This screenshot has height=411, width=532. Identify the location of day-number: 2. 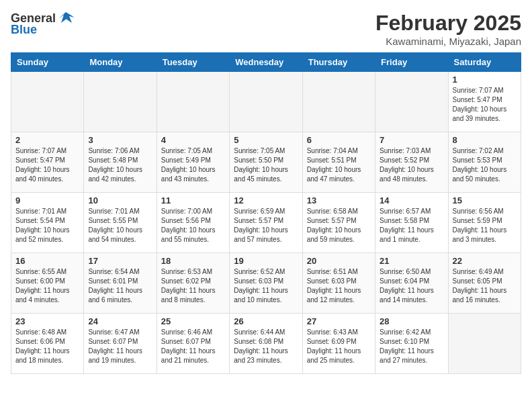
(47, 140).